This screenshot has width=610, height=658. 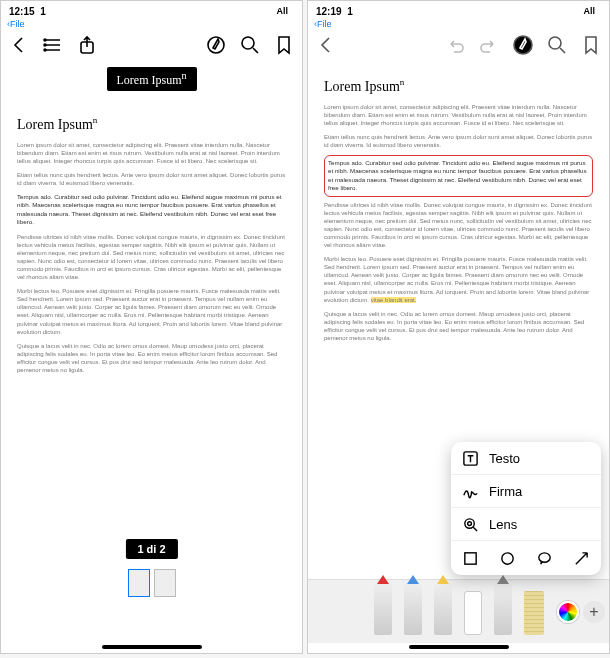 What do you see at coordinates (594, 612) in the screenshot?
I see `add-tool-button: +` at bounding box center [594, 612].